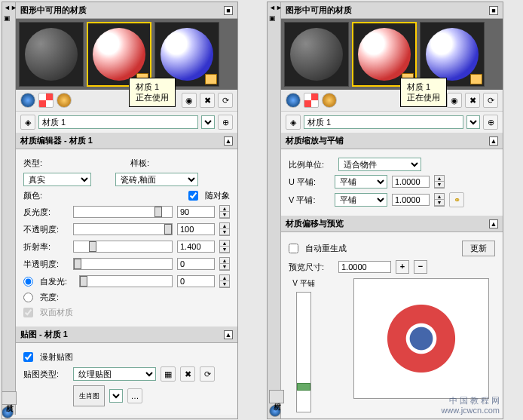 The height and width of the screenshot is (420, 523). I want to click on v-tile-mode-select: 平铺, so click(361, 200).